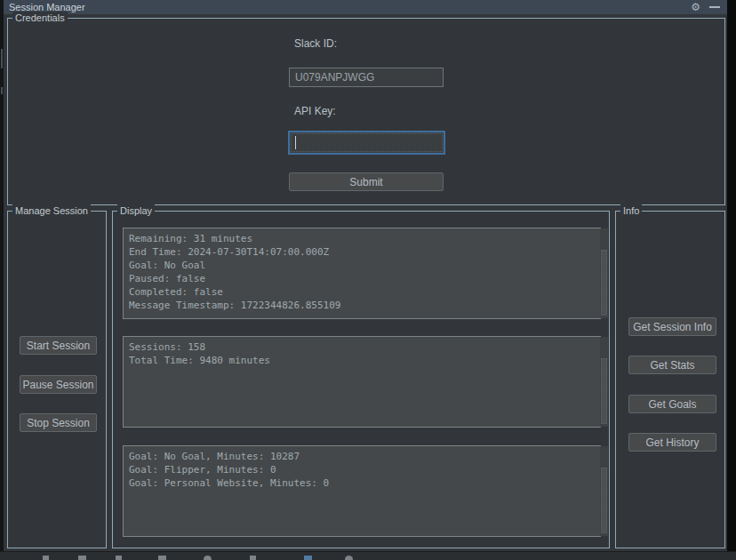 The image size is (736, 560). What do you see at coordinates (295, 142) in the screenshot?
I see `text-caret` at bounding box center [295, 142].